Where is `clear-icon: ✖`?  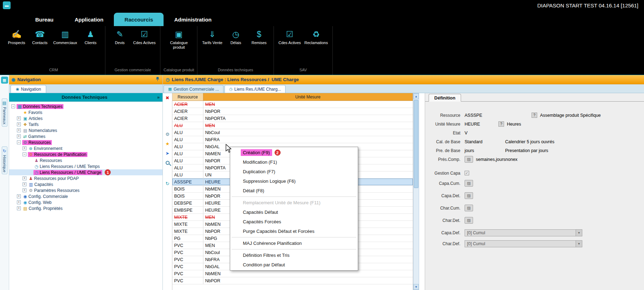
clear-icon: ✖ is located at coordinates (167, 98).